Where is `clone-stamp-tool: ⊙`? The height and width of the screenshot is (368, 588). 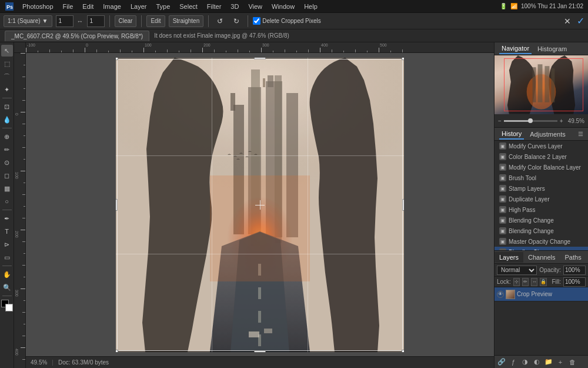
clone-stamp-tool: ⊙ is located at coordinates (7, 163).